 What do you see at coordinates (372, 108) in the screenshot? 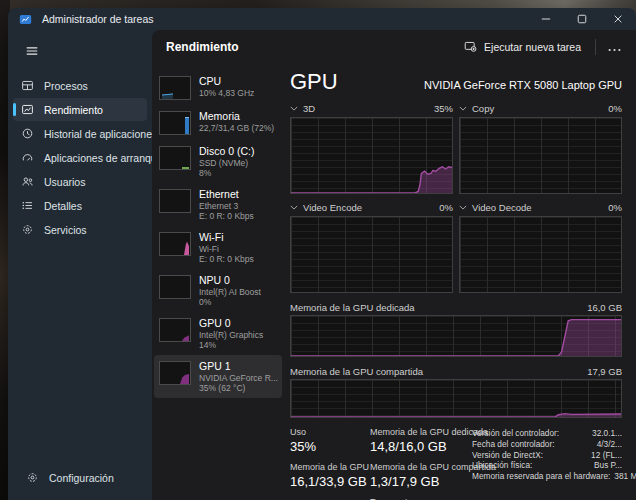
I see `chart-header-3d: 3D 35%` at bounding box center [372, 108].